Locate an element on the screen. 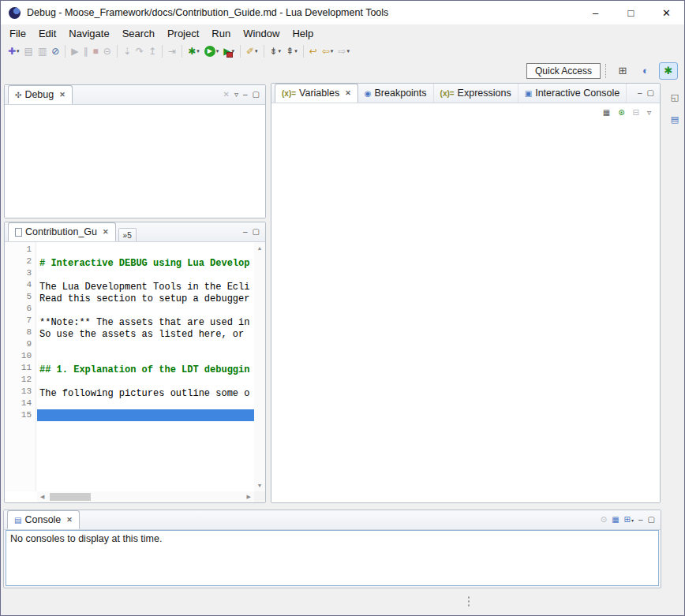 The image size is (685, 616). title-bar: Debug - Moose_Framework/docs/Contributio… is located at coordinates (342, 13).